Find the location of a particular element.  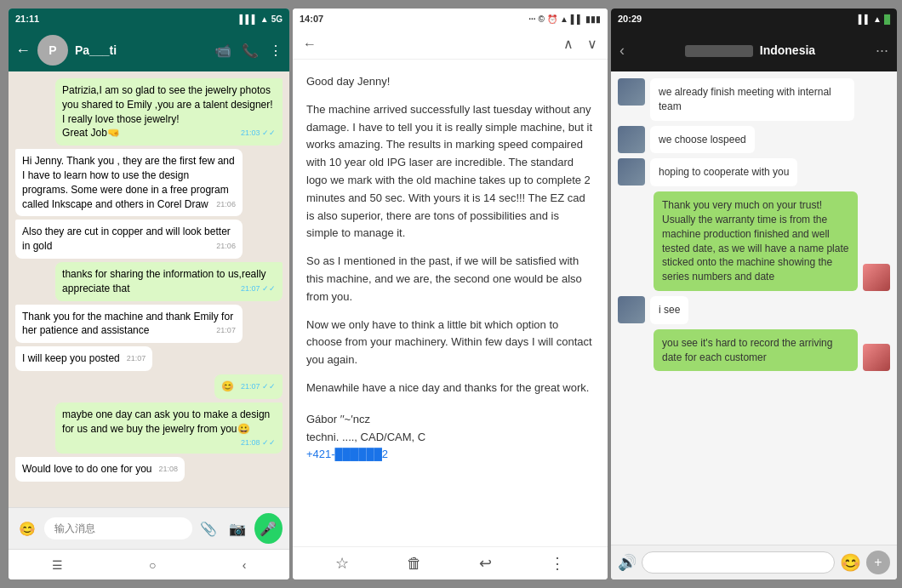

message-time: 21:03 ✓✓ is located at coordinates (259, 133).